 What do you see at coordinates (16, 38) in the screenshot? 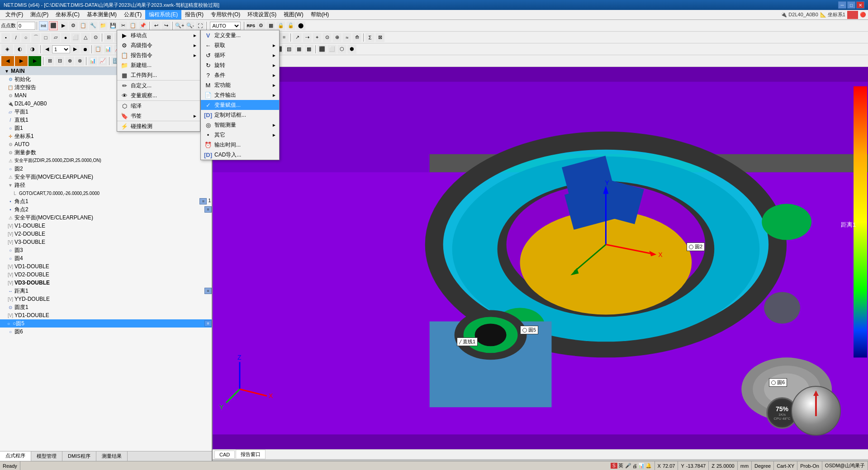
I see `tb-line: /` at bounding box center [16, 38].